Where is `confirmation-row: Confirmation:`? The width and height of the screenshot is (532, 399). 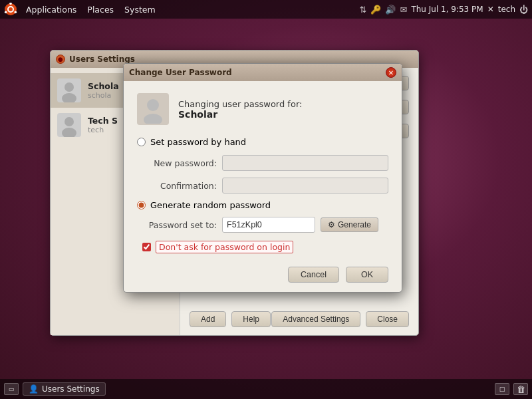 confirmation-row: Confirmation: is located at coordinates (263, 186).